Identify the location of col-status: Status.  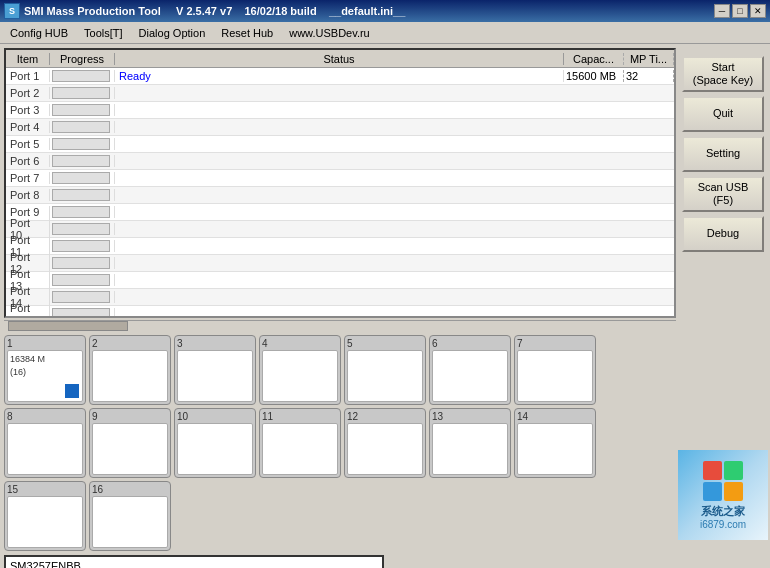
(340, 59).